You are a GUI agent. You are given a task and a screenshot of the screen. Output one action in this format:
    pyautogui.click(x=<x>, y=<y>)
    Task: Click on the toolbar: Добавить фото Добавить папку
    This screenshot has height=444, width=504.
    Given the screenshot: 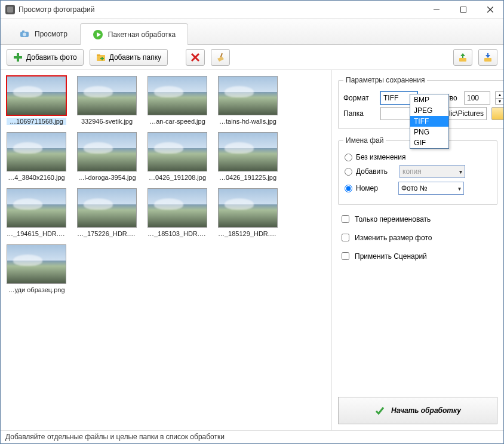 What is the action you would take?
    pyautogui.click(x=252, y=57)
    